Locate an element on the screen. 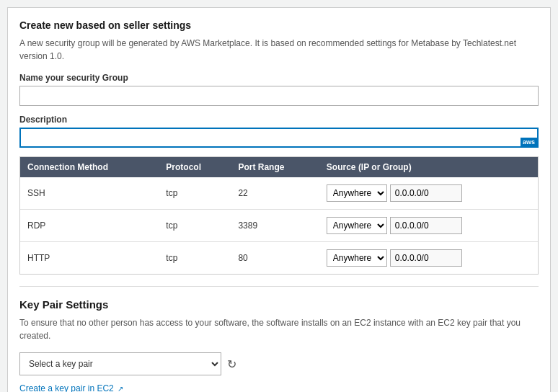 The image size is (558, 392). create-link-row: Create a key pair in EC2 ↗ is located at coordinates (279, 388).